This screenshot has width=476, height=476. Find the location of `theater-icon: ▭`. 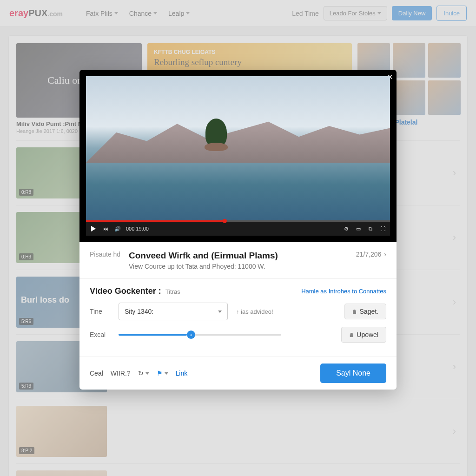

theater-icon: ▭ is located at coordinates (358, 229).